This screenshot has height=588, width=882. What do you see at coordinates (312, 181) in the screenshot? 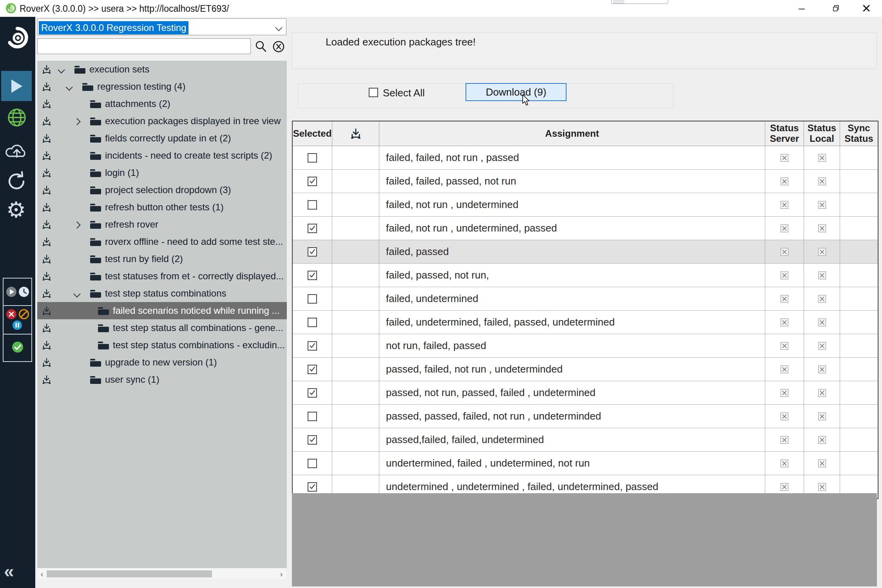
I see `check-mark` at bounding box center [312, 181].